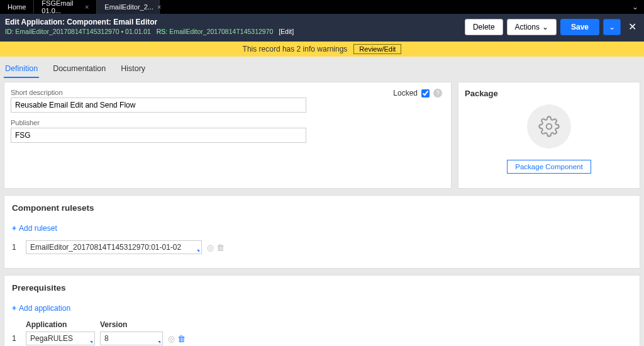 This screenshot has width=644, height=346. Describe the element at coordinates (17, 7) in the screenshot. I see `tab-home: Home` at that location.